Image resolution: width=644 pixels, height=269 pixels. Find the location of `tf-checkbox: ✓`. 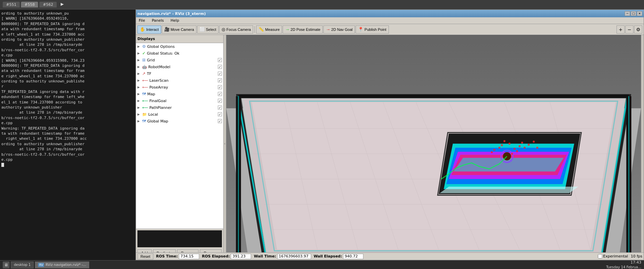

tf-checkbox: ✓ is located at coordinates (220, 74).